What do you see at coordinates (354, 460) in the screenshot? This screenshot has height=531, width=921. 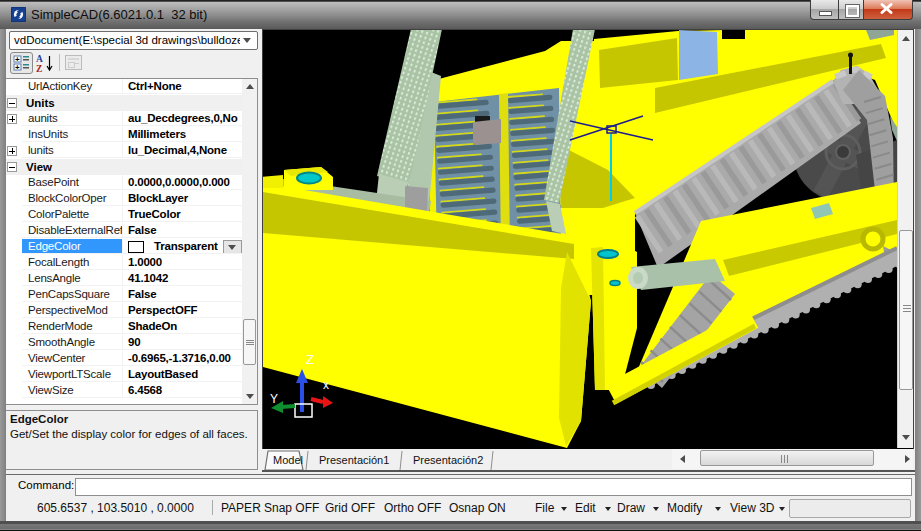 I see `svg-text: Presentación1` at bounding box center [354, 460].